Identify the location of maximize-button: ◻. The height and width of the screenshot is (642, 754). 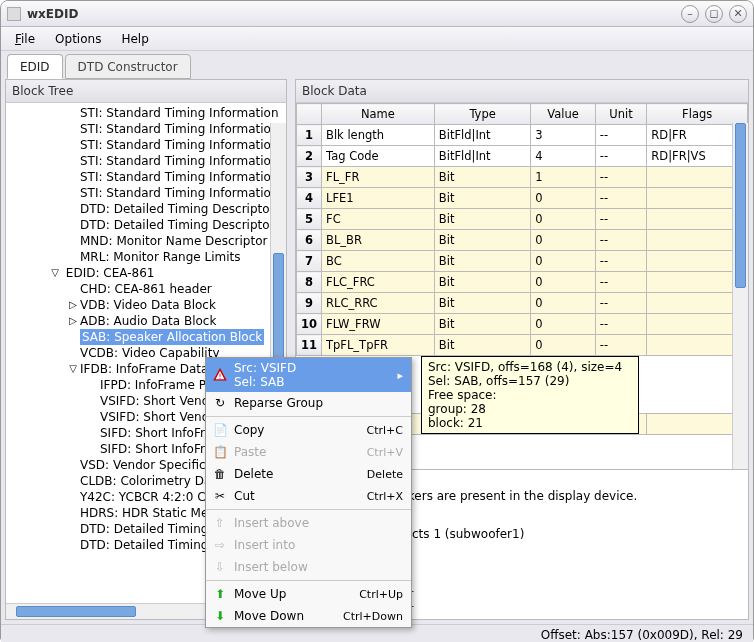
(714, 14).